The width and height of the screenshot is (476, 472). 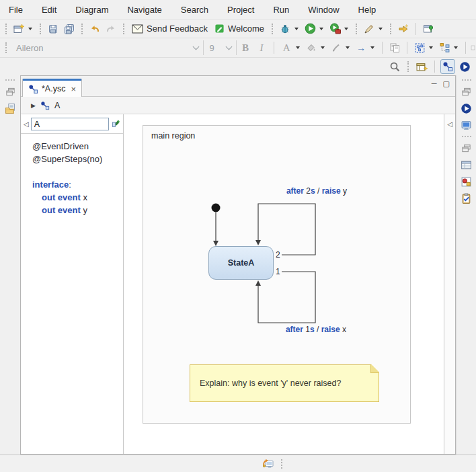 I want to click on last-edit-location-button, so click(x=403, y=29).